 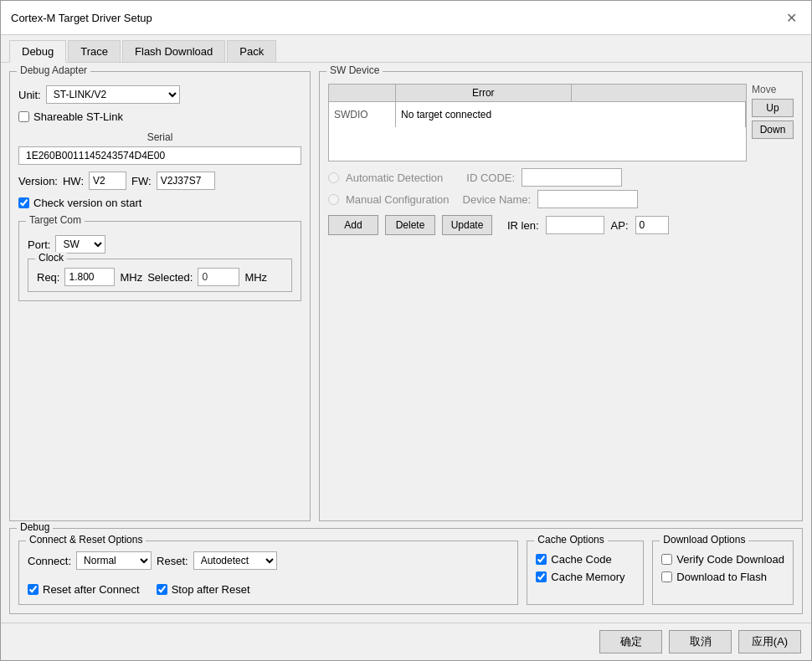 What do you see at coordinates (160, 277) in the screenshot?
I see `clock-row: Req: MHz Selected: MHz` at bounding box center [160, 277].